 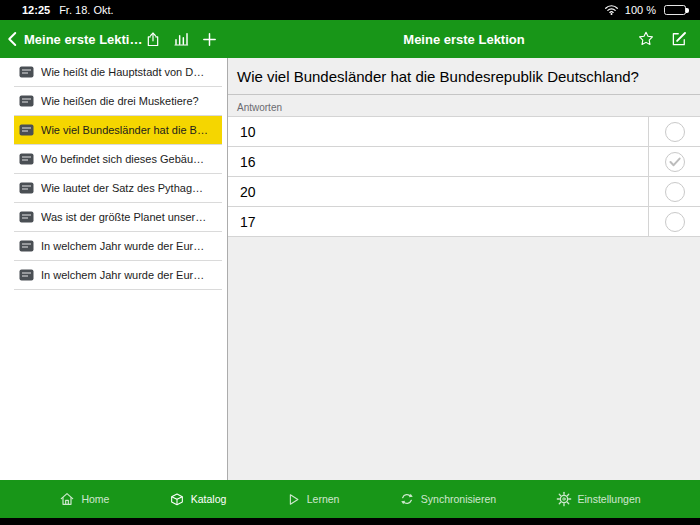 What do you see at coordinates (464, 162) in the screenshot?
I see `answer-row: 16` at bounding box center [464, 162].